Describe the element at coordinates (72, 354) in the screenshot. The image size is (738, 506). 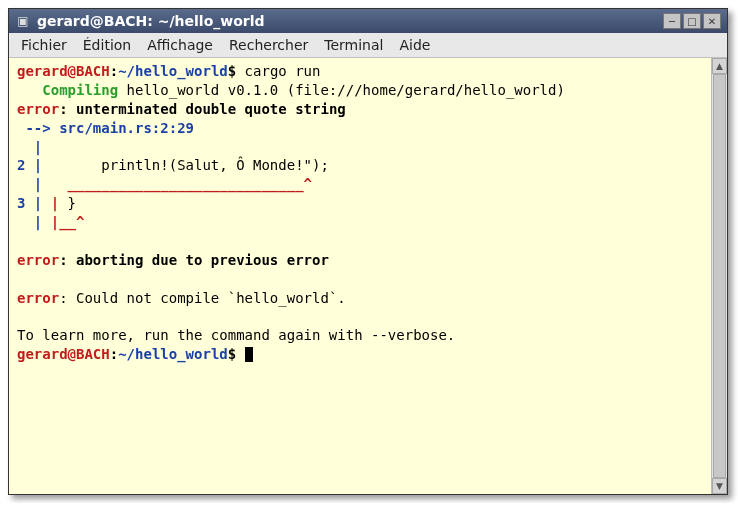
I see `prompt2-at: @` at that location.